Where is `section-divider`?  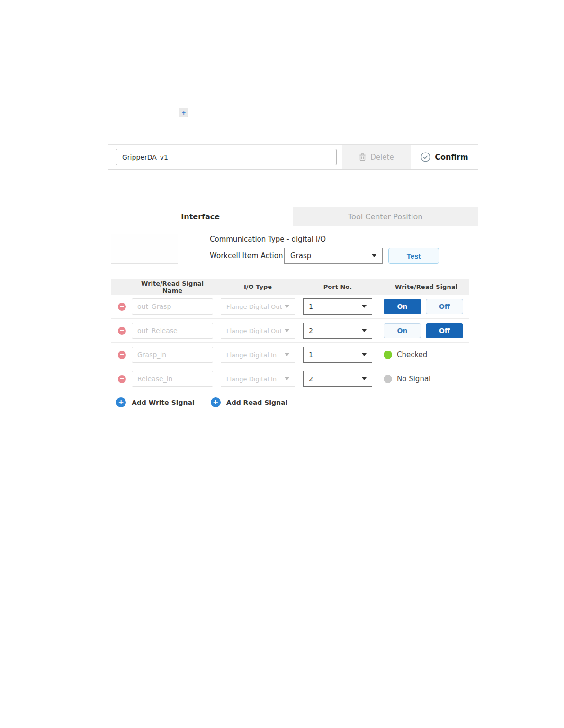
section-divider is located at coordinates (293, 270).